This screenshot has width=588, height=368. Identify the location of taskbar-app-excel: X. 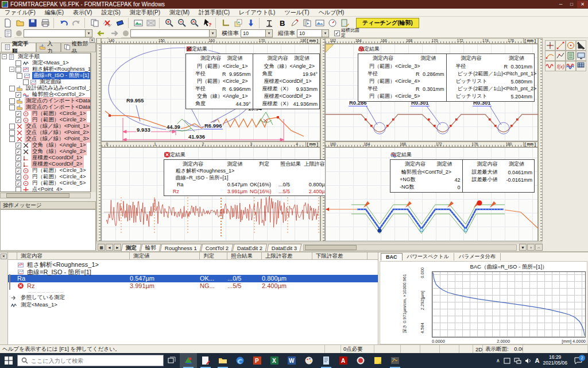
(274, 361).